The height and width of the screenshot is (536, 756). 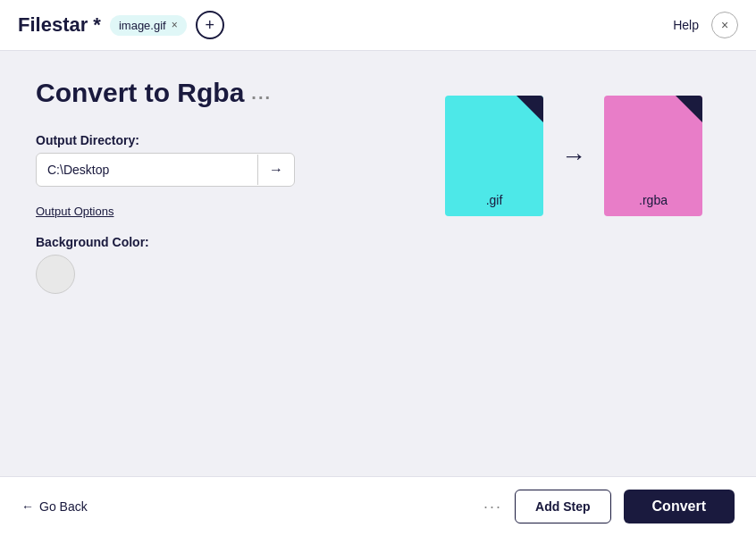 I want to click on target-file-card: .rgba, so click(x=653, y=155).